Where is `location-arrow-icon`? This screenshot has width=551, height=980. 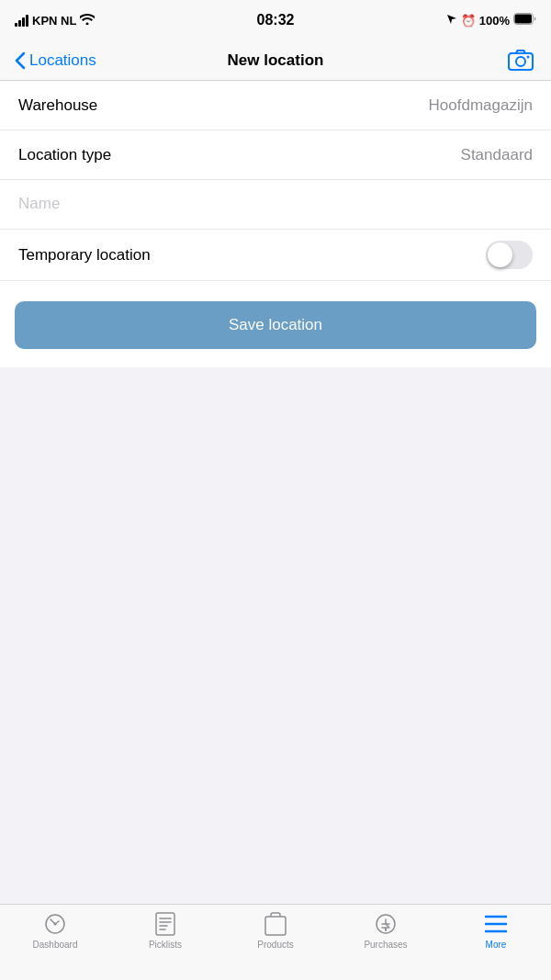
location-arrow-icon is located at coordinates (452, 20).